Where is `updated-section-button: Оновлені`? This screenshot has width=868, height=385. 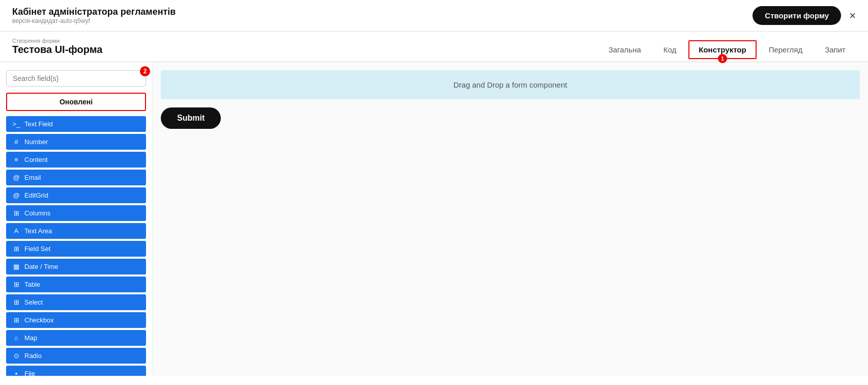
updated-section-button: Оновлені is located at coordinates (76, 102).